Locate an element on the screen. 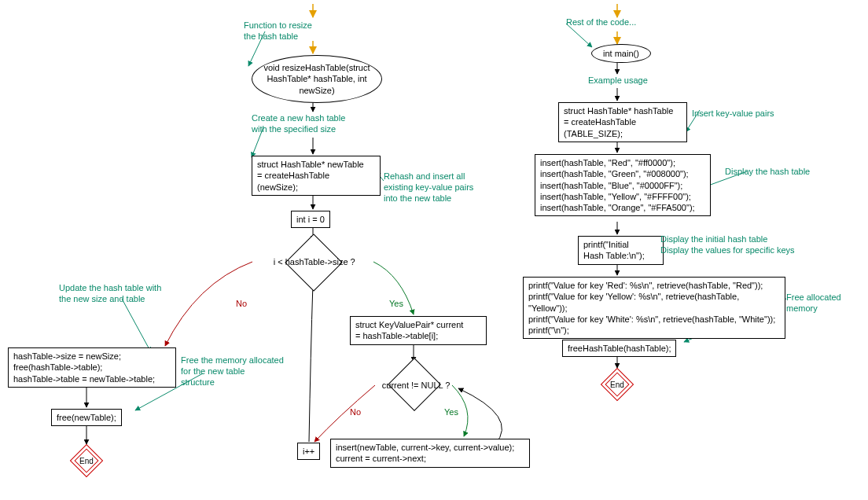 The height and width of the screenshot is (500, 868). node-create-newtable: struct HashTable* newTable = createHashT… is located at coordinates (316, 176).